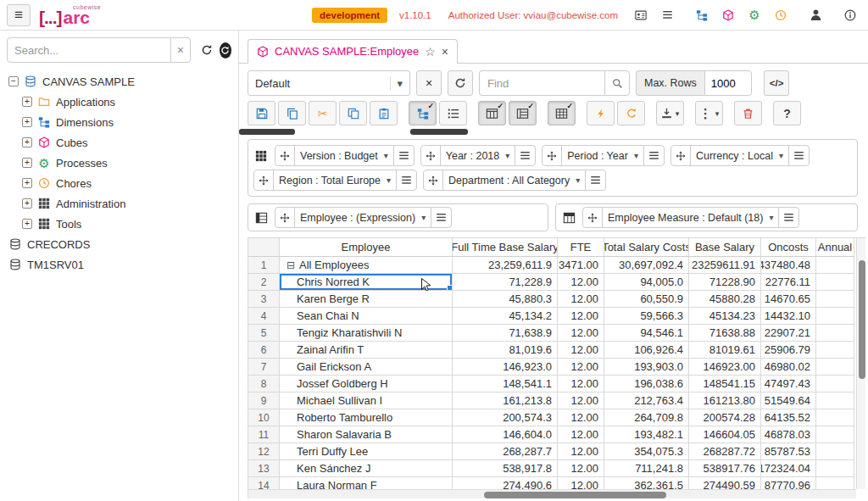 The height and width of the screenshot is (501, 868). What do you see at coordinates (726, 435) in the screenshot?
I see `base-salary-cell: 146604.05` at bounding box center [726, 435].